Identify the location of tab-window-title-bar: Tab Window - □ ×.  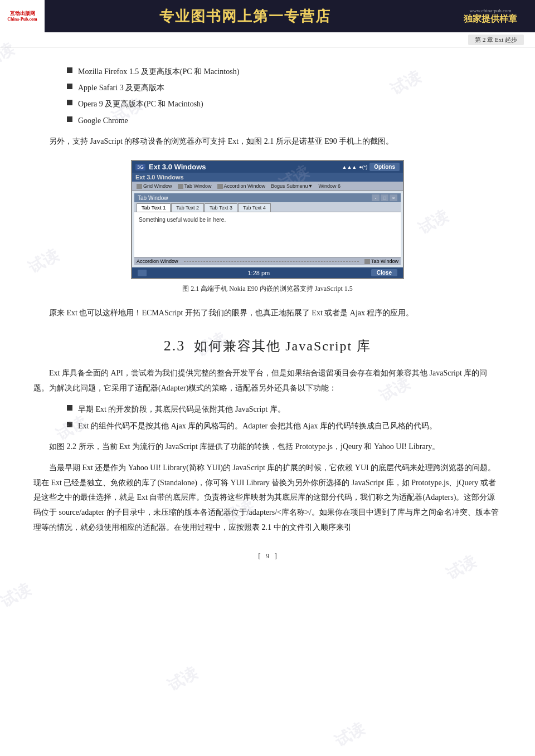
(268, 198).